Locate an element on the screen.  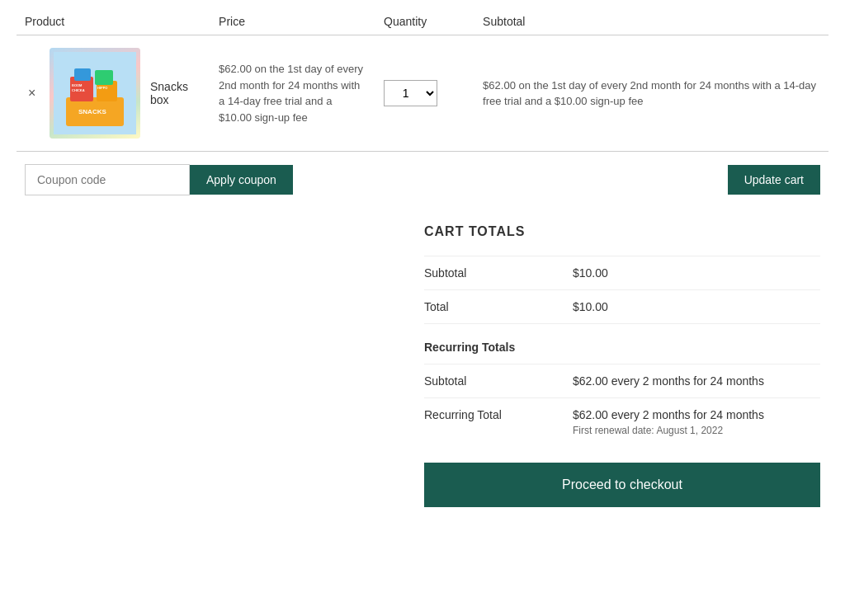
svg-text: BOOM is located at coordinates (78, 86).